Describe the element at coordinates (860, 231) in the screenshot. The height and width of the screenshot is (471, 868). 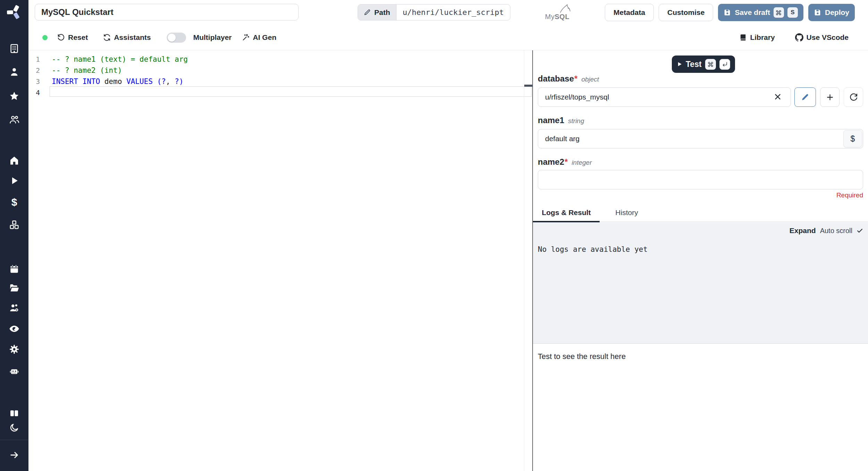
I see `check-icon` at that location.